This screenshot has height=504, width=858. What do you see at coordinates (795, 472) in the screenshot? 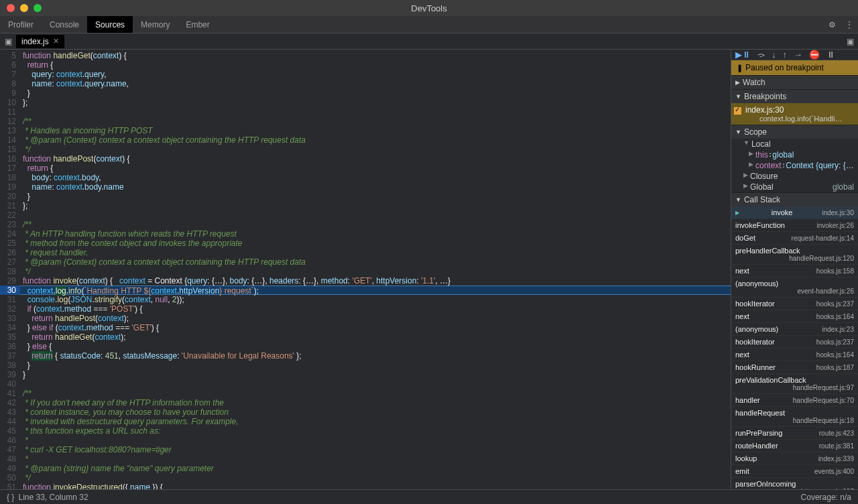
I see `callstack-frame: emitevents.js:400` at bounding box center [795, 472].